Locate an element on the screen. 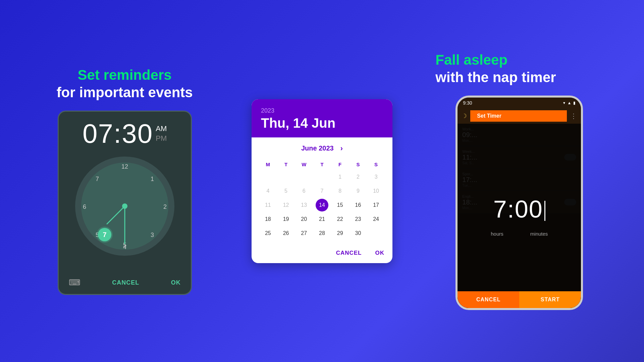  cal-header-t1: T is located at coordinates (286, 164).